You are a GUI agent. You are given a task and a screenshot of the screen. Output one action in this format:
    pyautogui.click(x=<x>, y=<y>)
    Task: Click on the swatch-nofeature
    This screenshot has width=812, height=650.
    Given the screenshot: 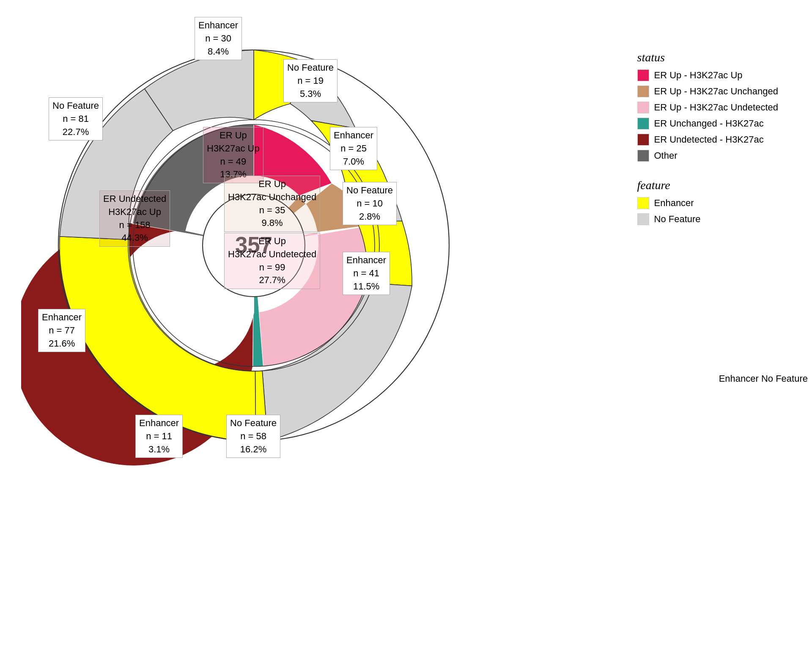 What is the action you would take?
    pyautogui.click(x=643, y=219)
    